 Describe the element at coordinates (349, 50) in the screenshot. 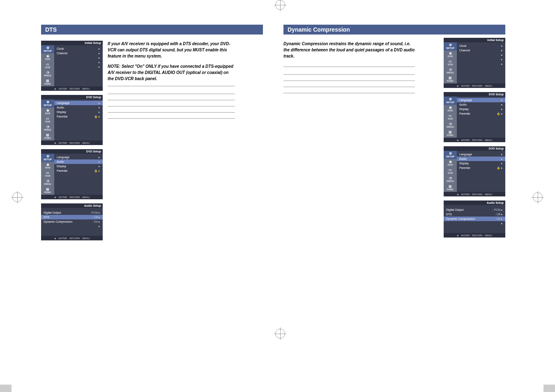

I see `body-copy-dynamic-compression: Dynamic Compression restrains the dynami…` at that location.